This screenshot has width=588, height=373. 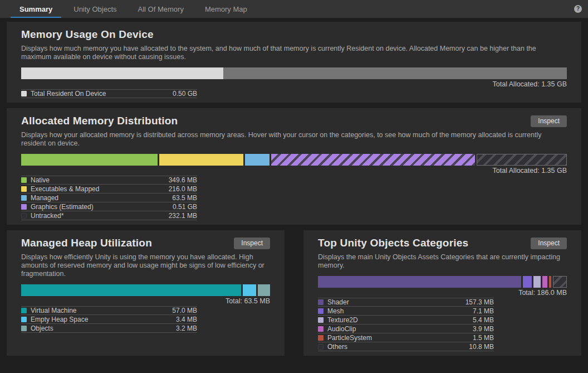 What do you see at coordinates (483, 329) in the screenshot?
I see `legend-value: 3.9 MB` at bounding box center [483, 329].